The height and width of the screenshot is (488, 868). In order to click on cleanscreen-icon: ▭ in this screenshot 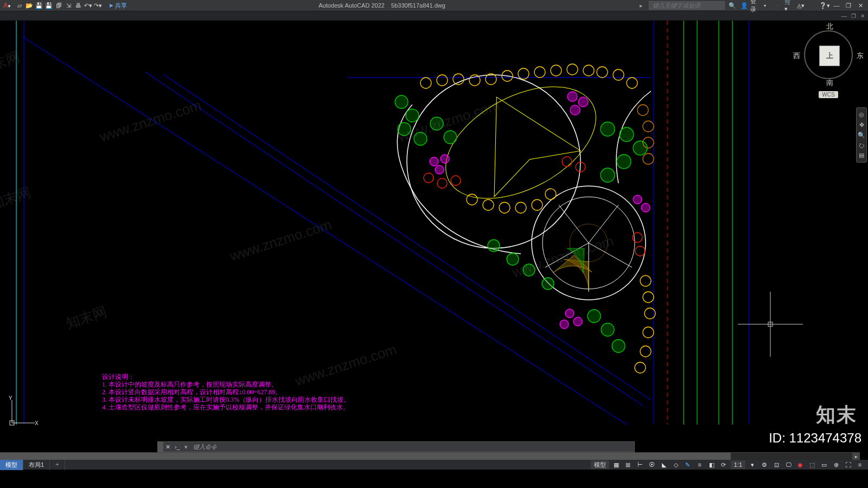, I will do `click(824, 465)`.